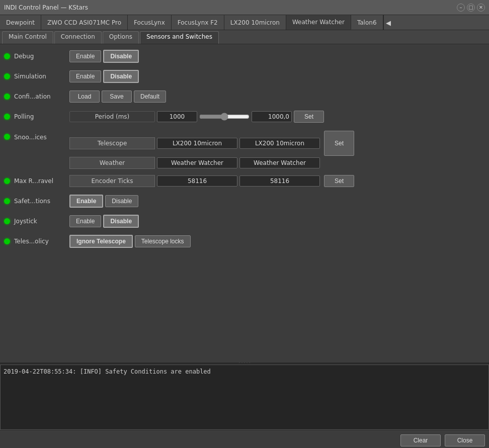  What do you see at coordinates (280, 163) in the screenshot?
I see `snoop-weather-val2: Weather Watcher` at bounding box center [280, 163].